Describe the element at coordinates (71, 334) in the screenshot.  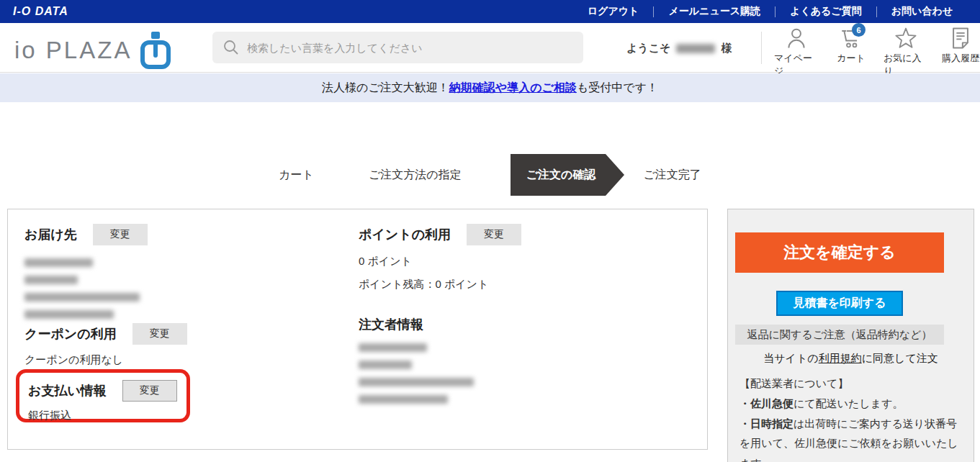
I see `coupon-title: クーポンの利用` at that location.